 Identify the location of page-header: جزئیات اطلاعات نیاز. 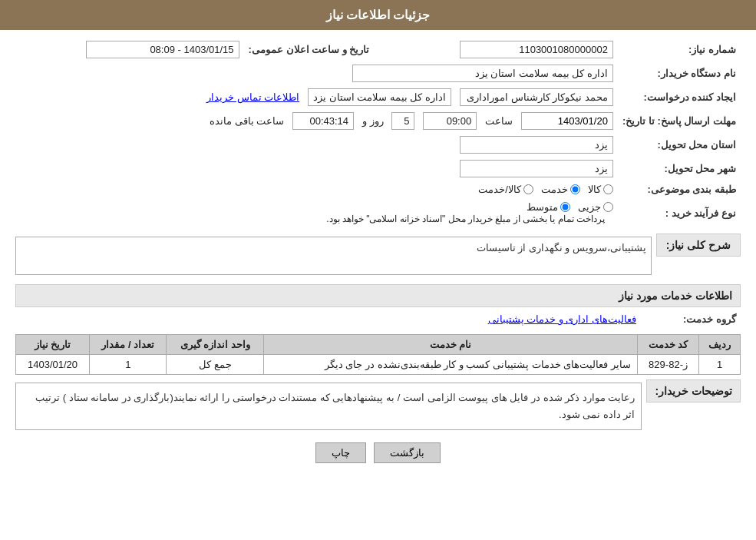
(378, 15).